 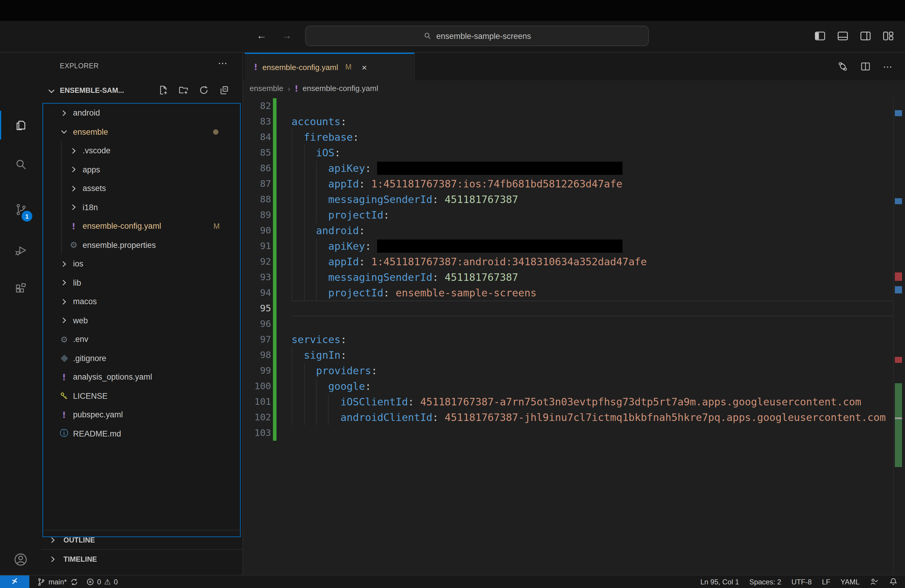 What do you see at coordinates (865, 36) in the screenshot?
I see `toggle-secondary-sidebar-icon` at bounding box center [865, 36].